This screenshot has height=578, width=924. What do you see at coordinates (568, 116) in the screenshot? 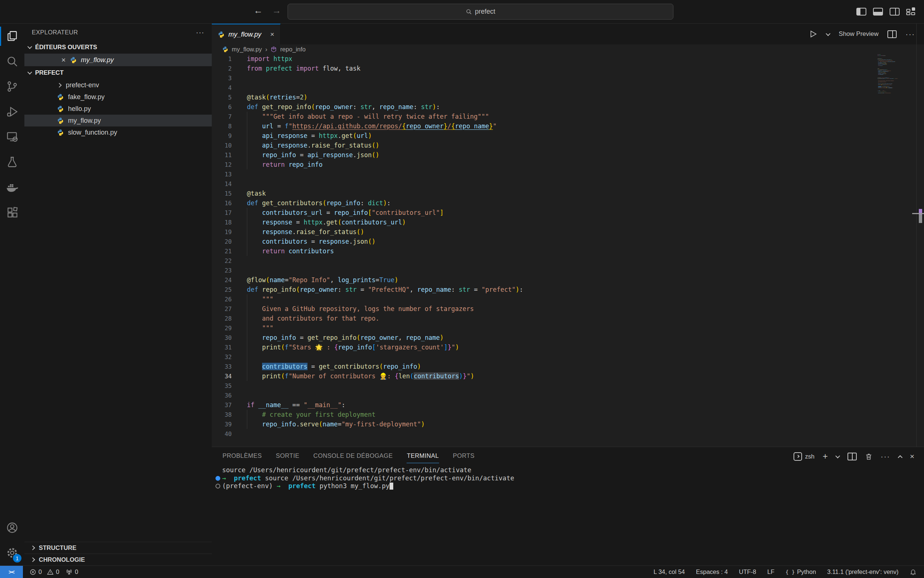
I see `code-line-7: 7 """Get info about a repo - will retry …` at bounding box center [568, 116].